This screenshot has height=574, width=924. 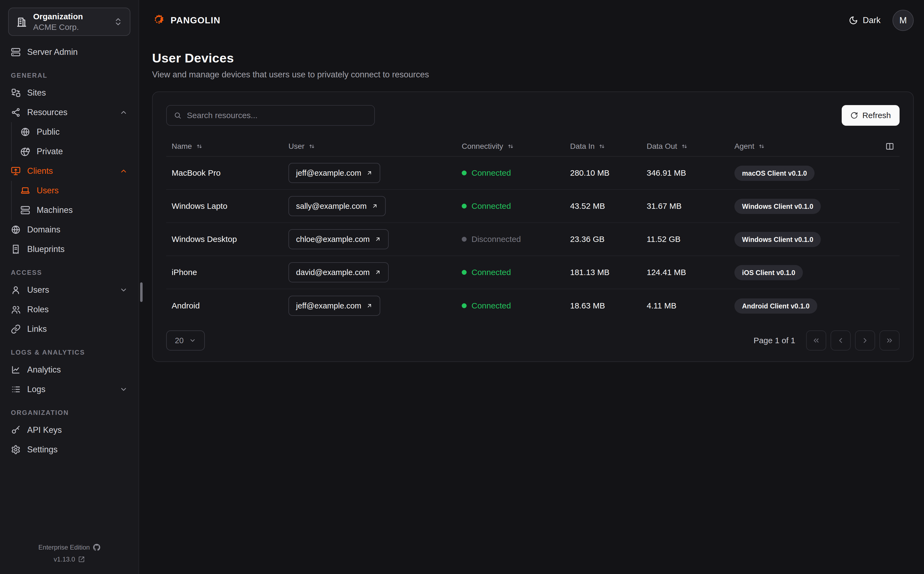 What do you see at coordinates (890, 340) in the screenshot?
I see `last-page-button` at bounding box center [890, 340].